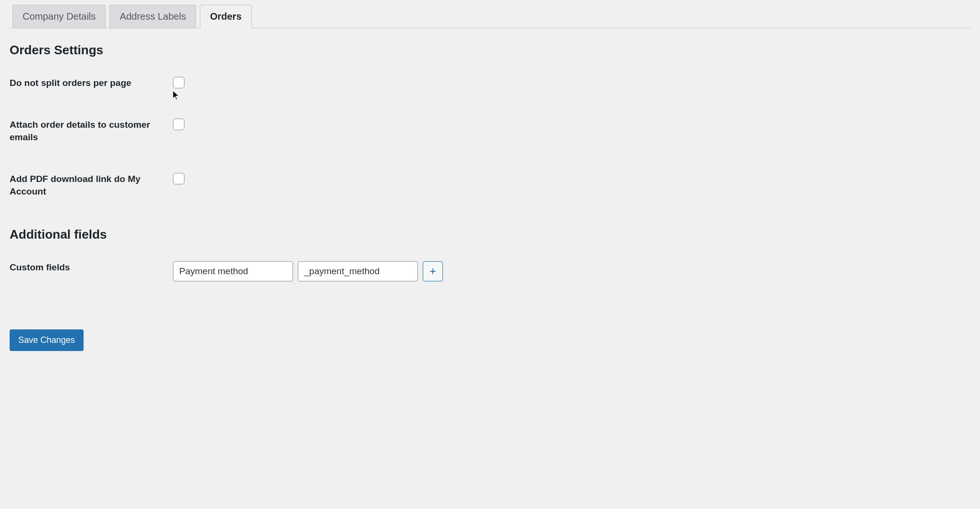 This screenshot has width=980, height=509. I want to click on tab-address-labels: Address Labels, so click(153, 16).